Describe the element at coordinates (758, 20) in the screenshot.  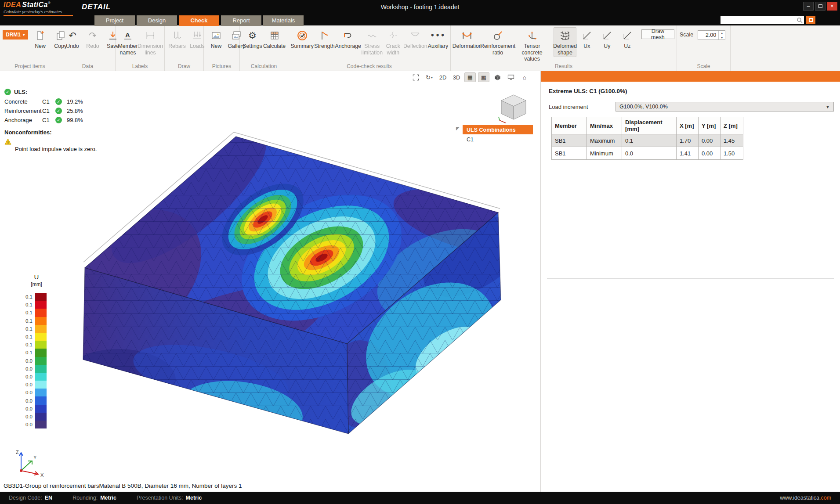
I see `search-input` at that location.